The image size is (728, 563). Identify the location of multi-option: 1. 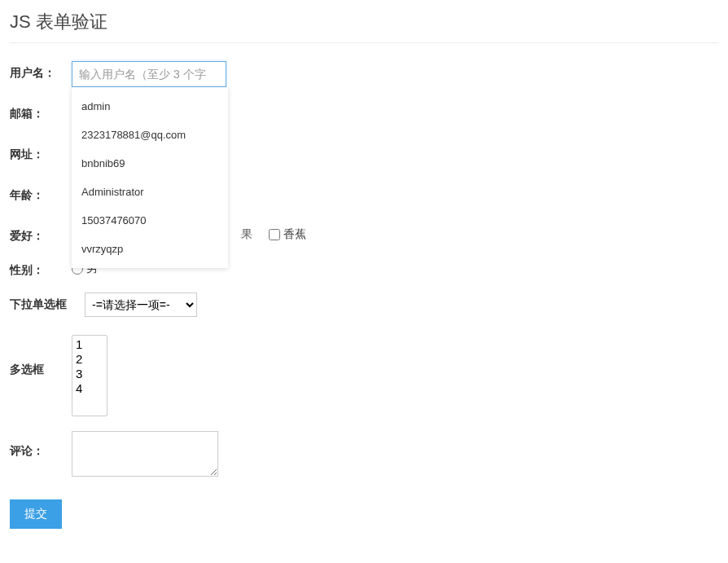
(90, 345).